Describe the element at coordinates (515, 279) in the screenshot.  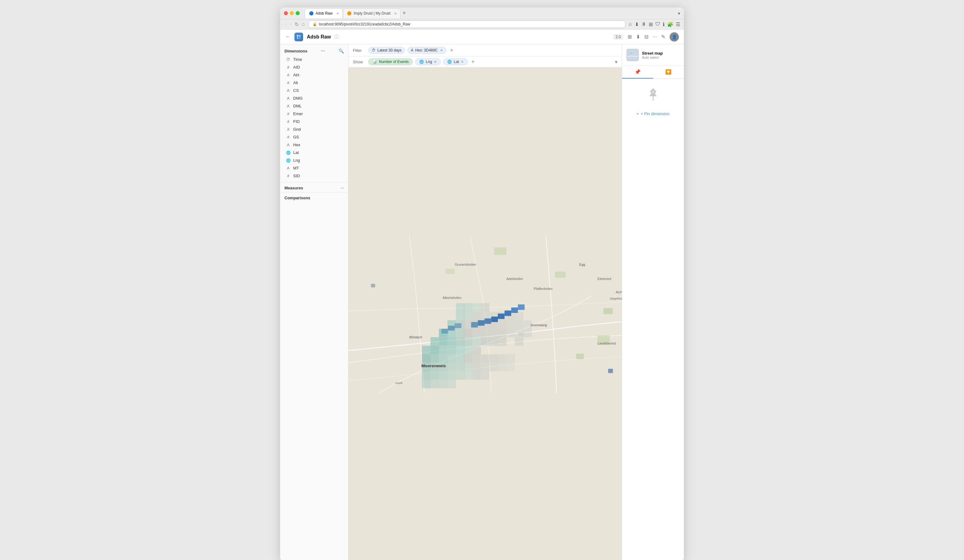
I see `map-label-adelshofen: Adelshofen` at that location.